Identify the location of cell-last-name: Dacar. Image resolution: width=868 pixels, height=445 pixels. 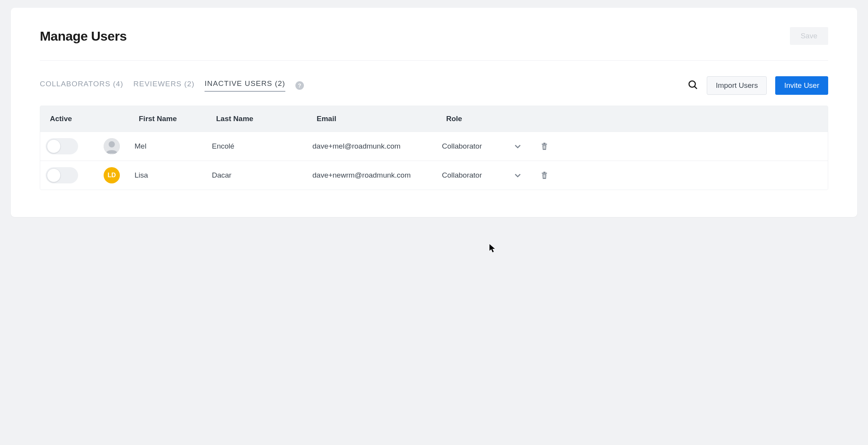
(262, 175).